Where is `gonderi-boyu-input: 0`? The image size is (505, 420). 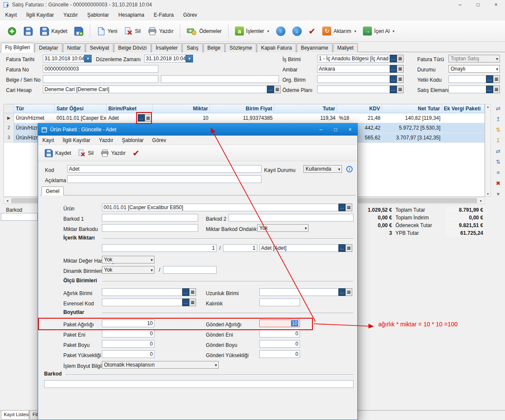 gonderi-boyu-input: 0 is located at coordinates (280, 344).